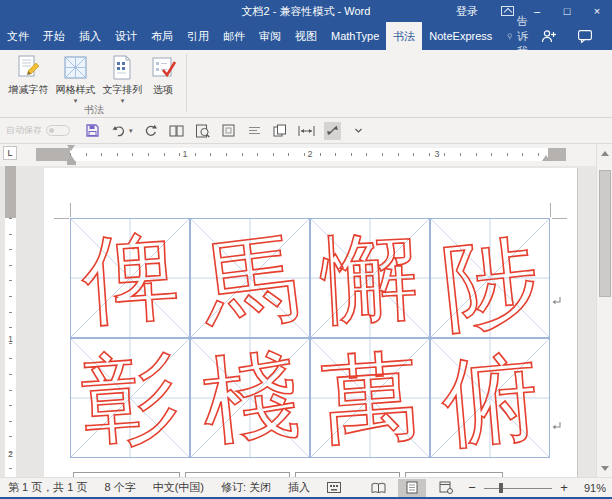  Describe the element at coordinates (150, 131) in the screenshot. I see `redo-button` at that location.